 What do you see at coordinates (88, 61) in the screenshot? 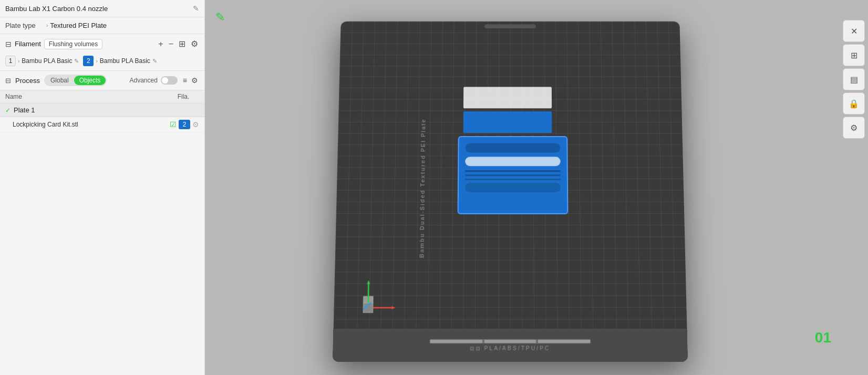
I see `slot-number-2: 2` at bounding box center [88, 61].